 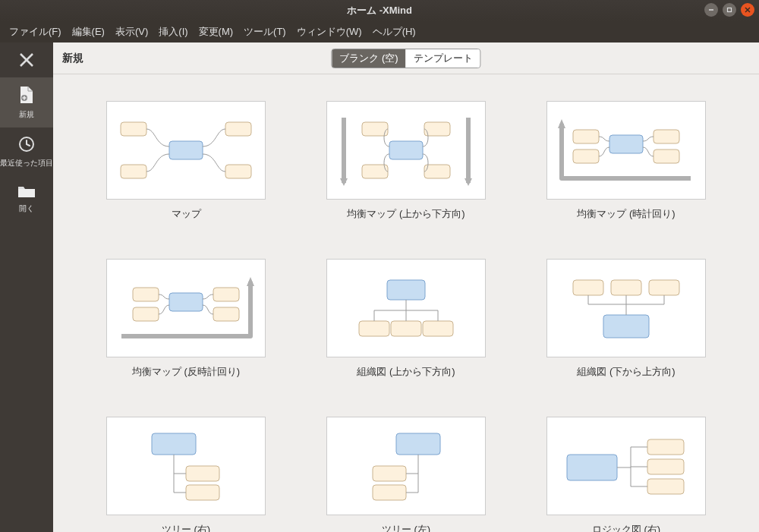 I want to click on close-panel-button, so click(x=27, y=60).